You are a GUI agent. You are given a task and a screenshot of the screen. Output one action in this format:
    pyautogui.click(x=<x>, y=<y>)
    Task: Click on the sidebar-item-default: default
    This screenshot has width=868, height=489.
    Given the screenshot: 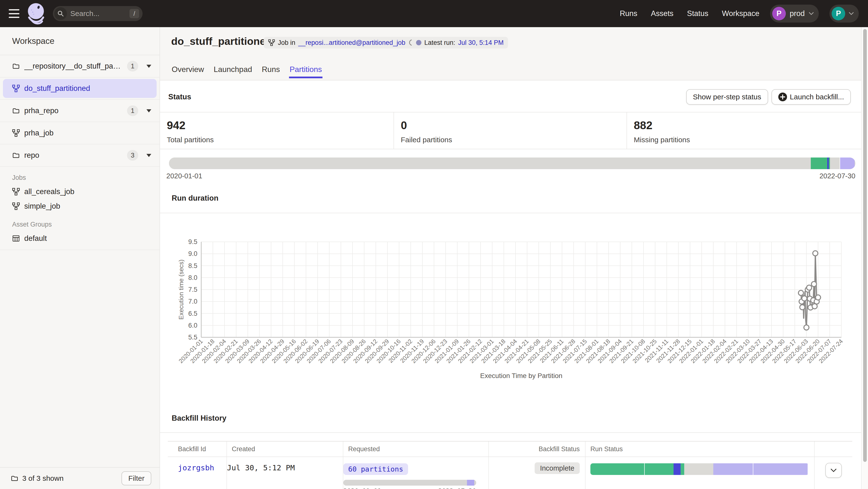 What is the action you would take?
    pyautogui.click(x=80, y=238)
    